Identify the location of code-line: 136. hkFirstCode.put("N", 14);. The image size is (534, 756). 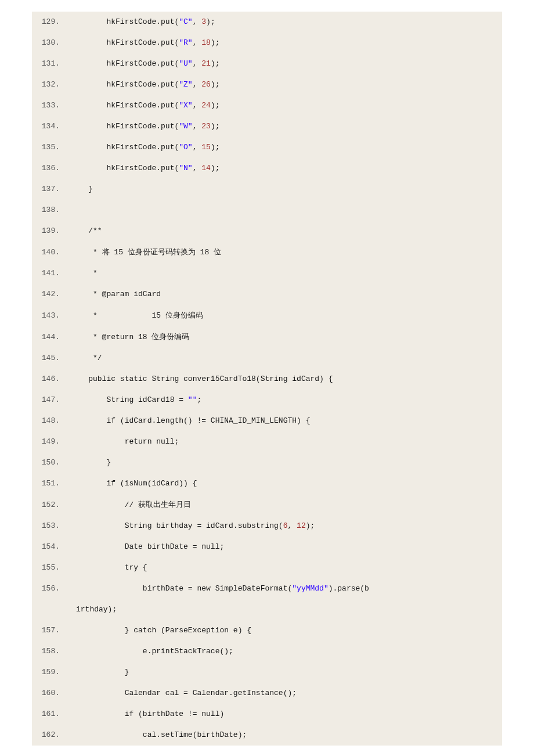
(267, 168).